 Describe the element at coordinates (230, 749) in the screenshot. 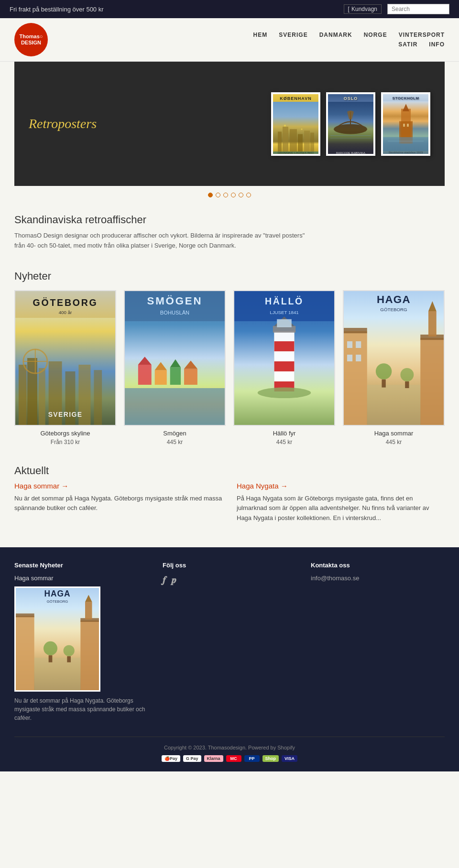

I see `footer-bottom: Copyright © 2023. Thomasodesign. Powered…` at that location.